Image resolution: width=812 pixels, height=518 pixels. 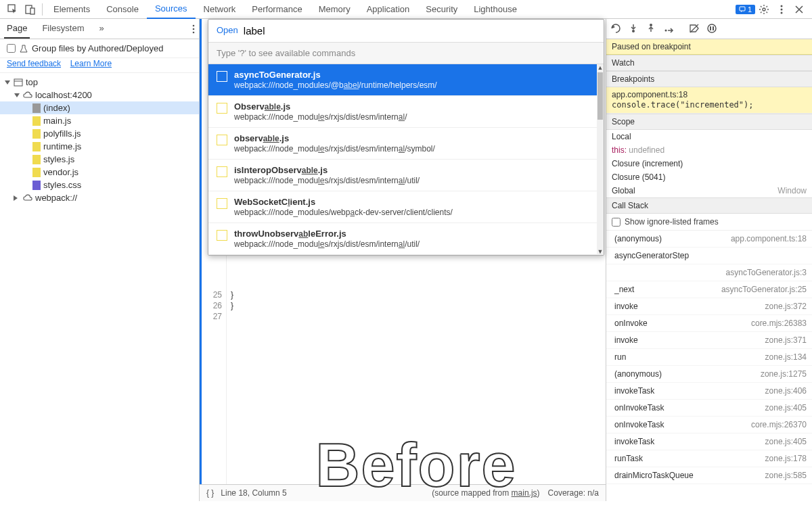 I want to click on group-files-checkbox, so click(x=11, y=49).